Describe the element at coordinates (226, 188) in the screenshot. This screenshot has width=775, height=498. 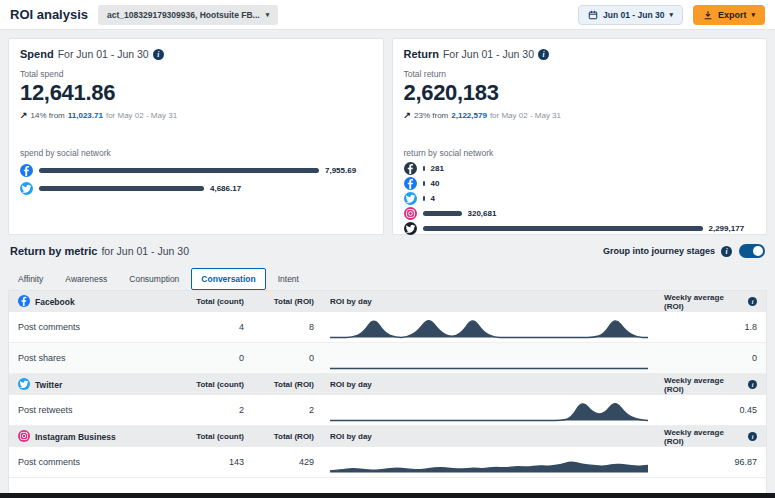
I see `bar-value: 4,686.17` at that location.